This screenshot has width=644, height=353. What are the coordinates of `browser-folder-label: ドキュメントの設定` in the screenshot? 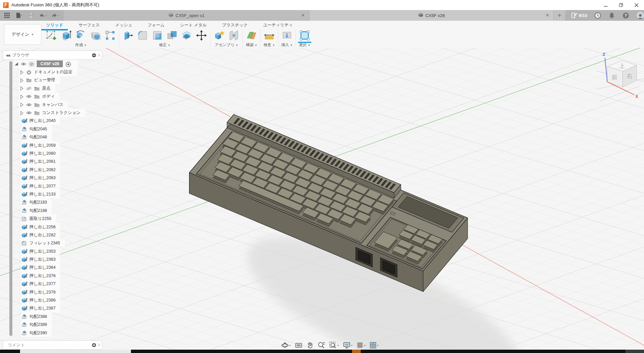 It's located at (53, 72).